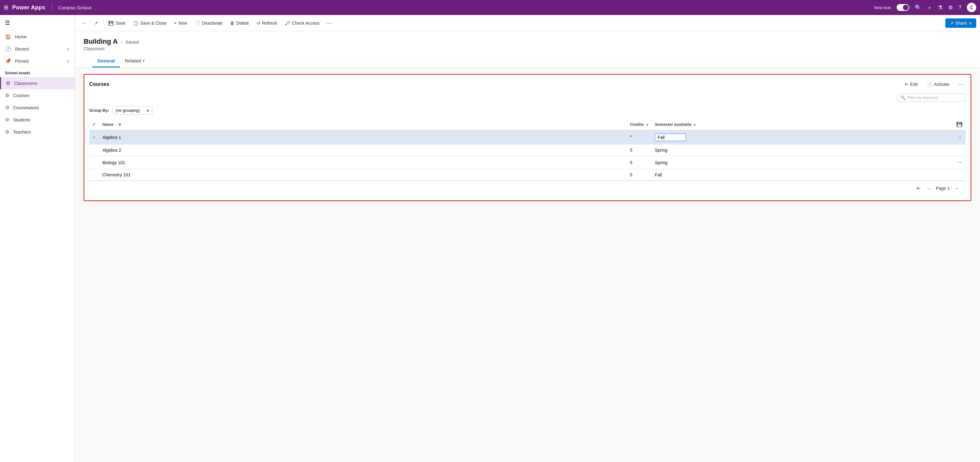  Describe the element at coordinates (695, 125) in the screenshot. I see `semester-sort-icon: ∨` at that location.